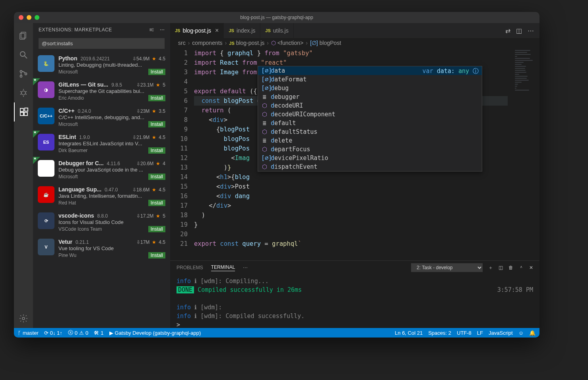 This screenshot has width=588, height=380. I want to click on extension-desc: Java Linting, Intellisense, formattin..., so click(112, 196).